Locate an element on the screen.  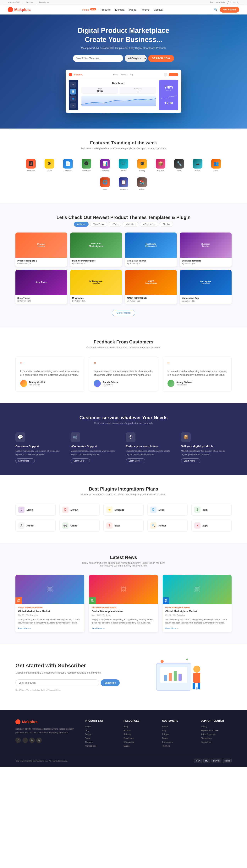
footer-social-ig: ig is located at coordinates (39, 740).